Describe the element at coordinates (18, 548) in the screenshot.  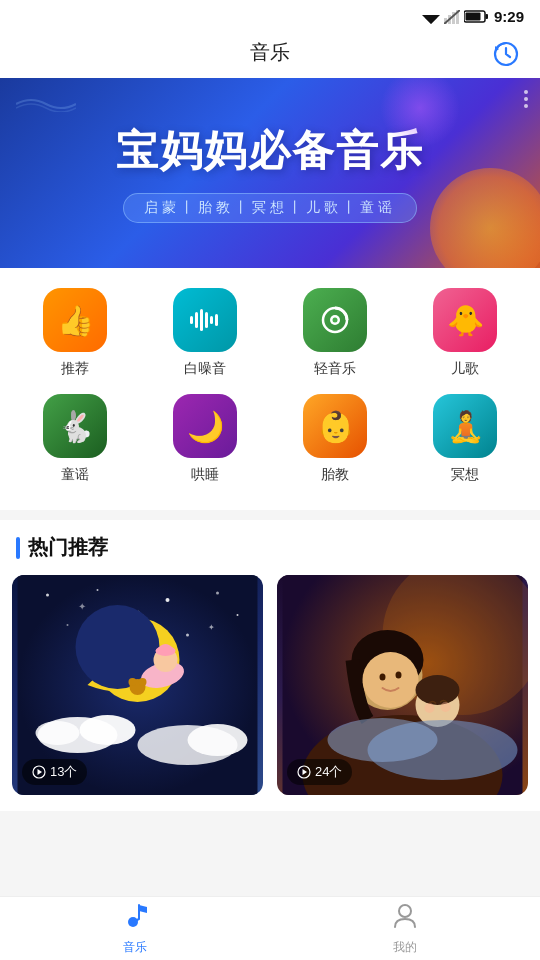
I see `section-bar-decoration` at that location.